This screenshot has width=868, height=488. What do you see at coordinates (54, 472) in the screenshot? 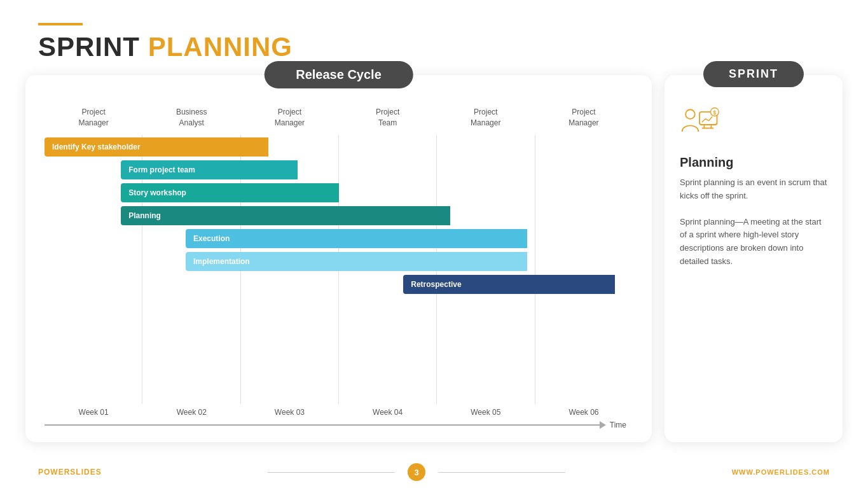
I see `footer-brand-black: POWER` at bounding box center [54, 472].